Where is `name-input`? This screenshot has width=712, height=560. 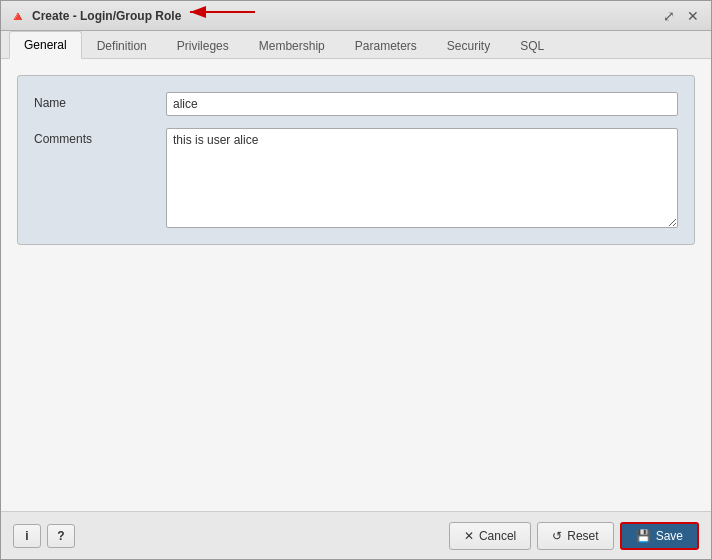
name-input is located at coordinates (422, 104).